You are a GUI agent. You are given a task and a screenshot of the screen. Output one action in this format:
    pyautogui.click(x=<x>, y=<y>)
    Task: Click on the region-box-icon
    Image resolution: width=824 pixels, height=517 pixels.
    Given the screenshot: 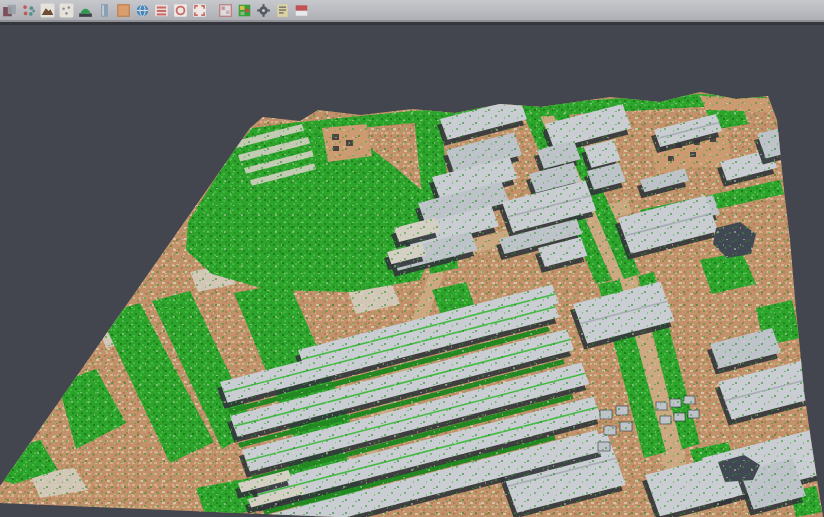 What is the action you would take?
    pyautogui.click(x=200, y=10)
    